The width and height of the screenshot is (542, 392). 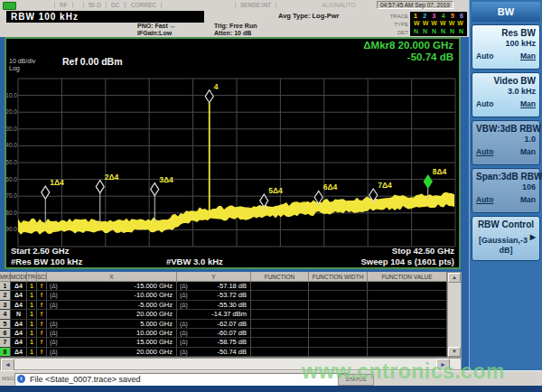 What do you see at coordinates (5, 276) in the screenshot?
I see `column-header-mkr: MKR` at bounding box center [5, 276].